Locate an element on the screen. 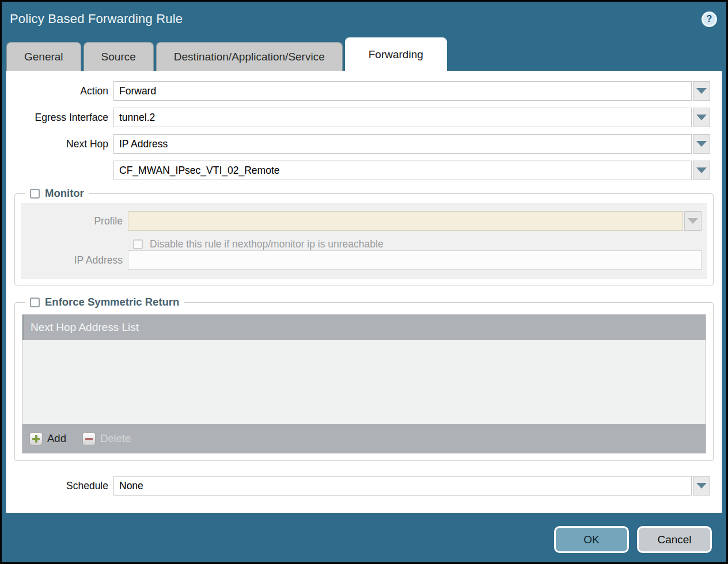  dialog-footer: OK Cancel is located at coordinates (633, 540).